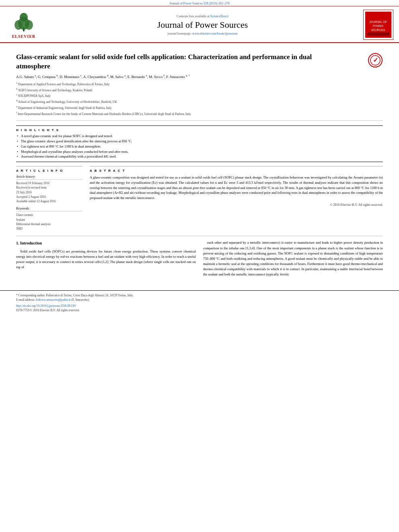 The image size is (399, 532). What do you see at coordinates (200, 99) in the screenshot?
I see `affiliations: a Department of Applied Science and Tech…` at bounding box center [200, 99].